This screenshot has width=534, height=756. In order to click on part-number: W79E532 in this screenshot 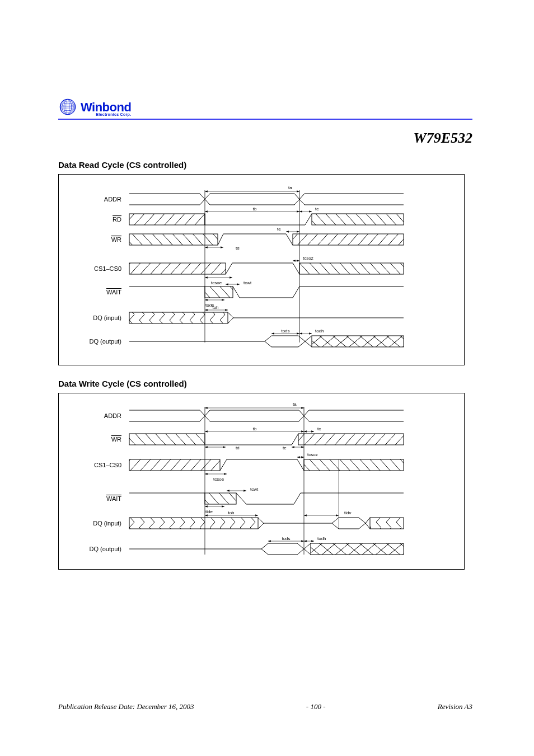, I will do `click(265, 138)`.